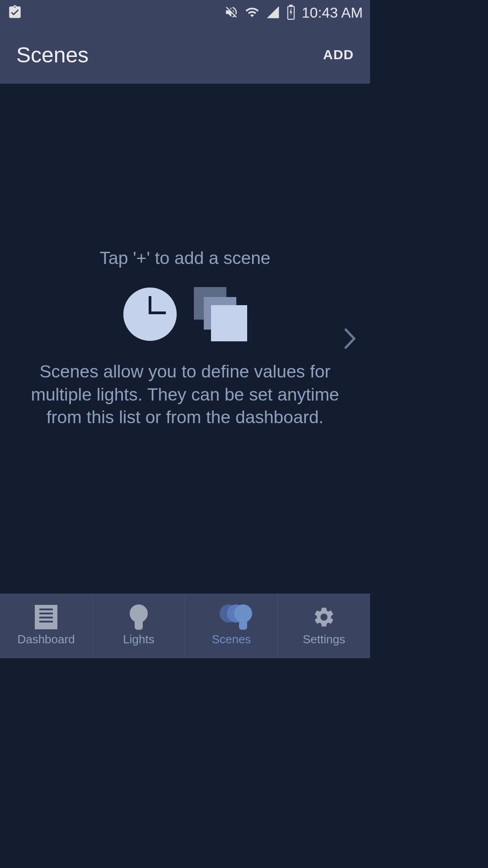  I want to click on nav-label-dashboard: Dashboard, so click(46, 639).